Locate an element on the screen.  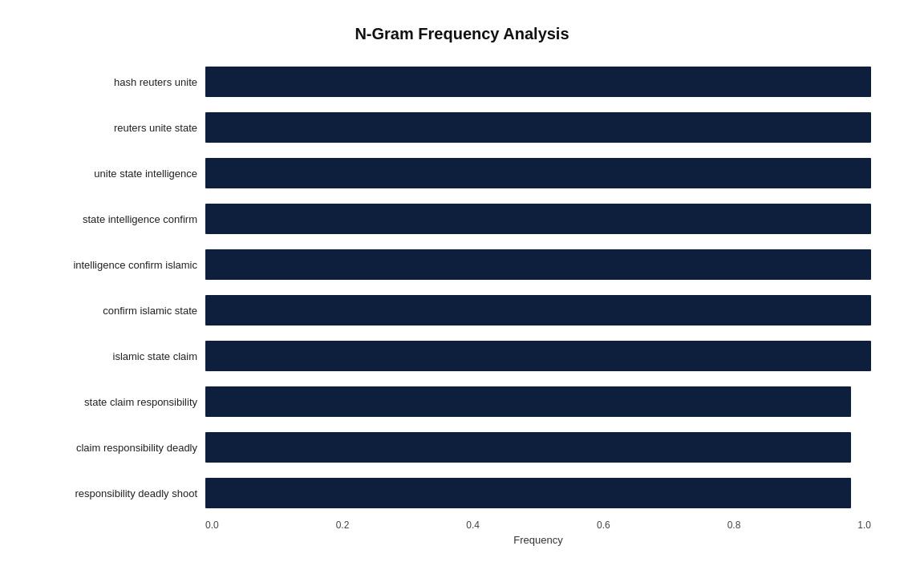
bar-label: confirm islamic state is located at coordinates (117, 311).